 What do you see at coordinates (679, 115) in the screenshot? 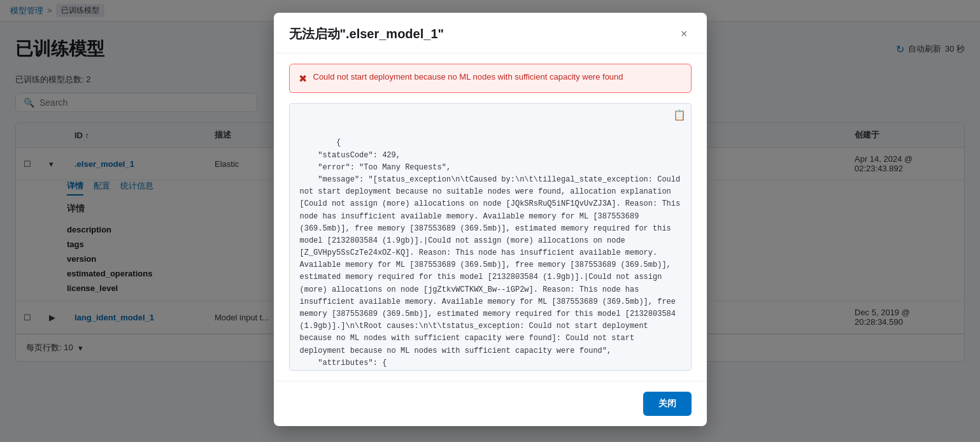
I see `copy-button: 📋` at bounding box center [679, 115].